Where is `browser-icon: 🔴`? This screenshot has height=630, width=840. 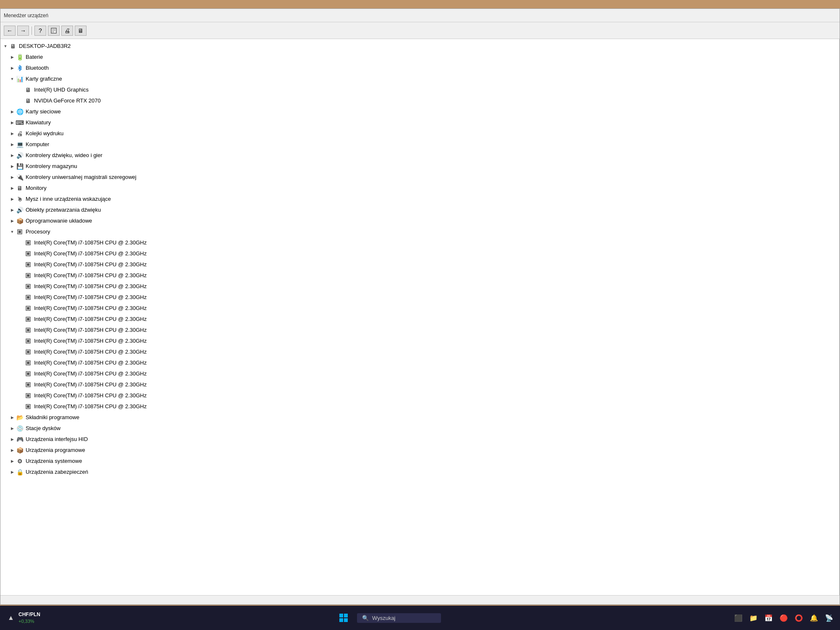
browser-icon: 🔴 is located at coordinates (784, 618).